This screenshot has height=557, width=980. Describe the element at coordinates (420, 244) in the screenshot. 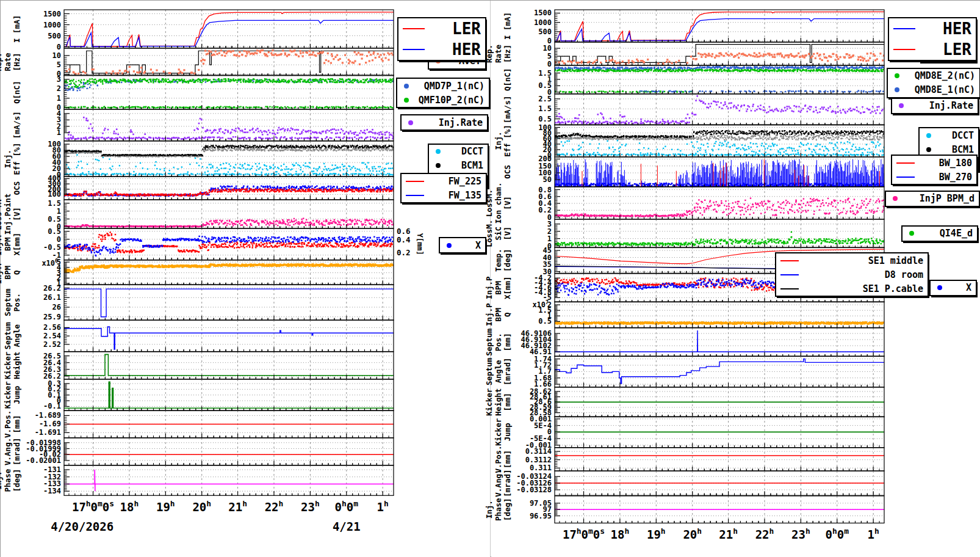

I see `svg-text: Y[mm]` at that location.